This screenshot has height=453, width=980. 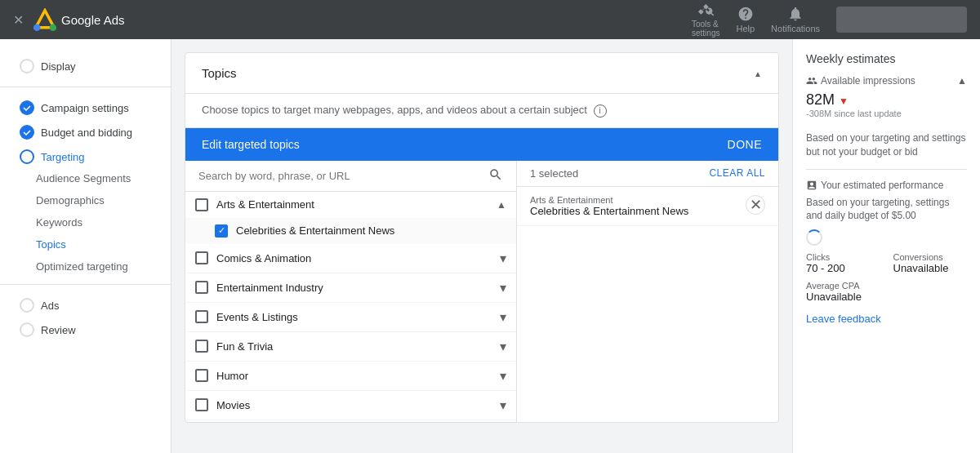 I want to click on category-fun-trivia: Fun & Trivia ▾, so click(x=351, y=347).